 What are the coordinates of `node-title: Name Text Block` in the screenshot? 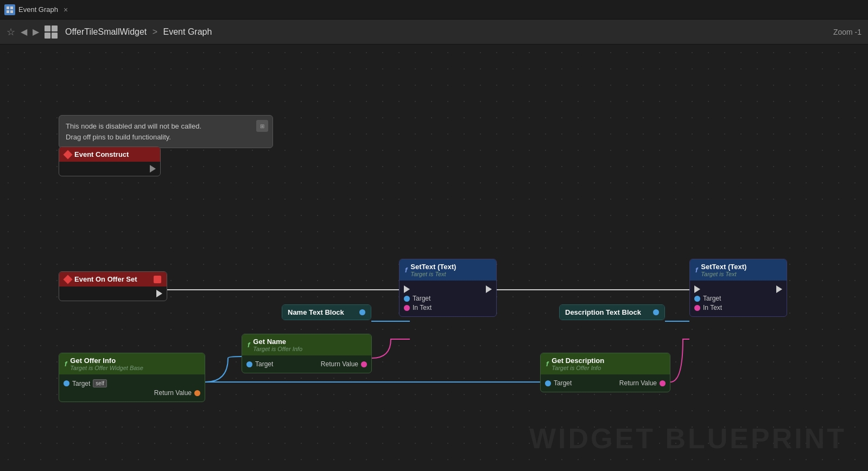 It's located at (316, 313).